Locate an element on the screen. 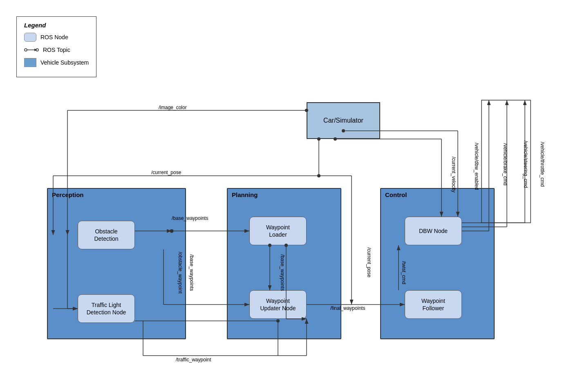 This screenshot has height=392, width=569. legend-title: Legend is located at coordinates (56, 25).